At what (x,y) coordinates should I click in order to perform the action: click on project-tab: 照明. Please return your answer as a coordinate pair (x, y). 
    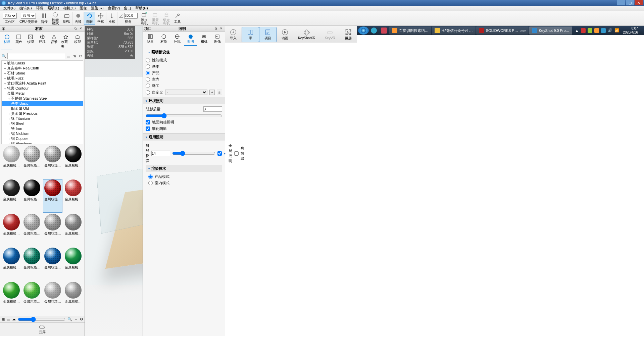
    Looking at the image, I should click on (191, 39).